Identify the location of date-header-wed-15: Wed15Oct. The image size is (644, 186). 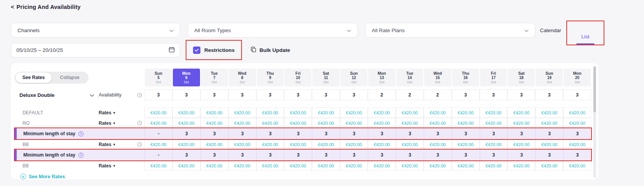
(438, 78).